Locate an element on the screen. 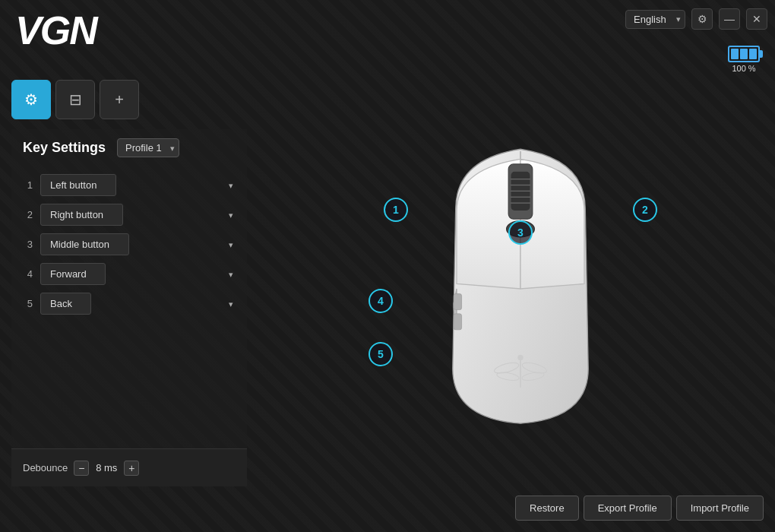  indicator-number-1: 1 is located at coordinates (396, 210).